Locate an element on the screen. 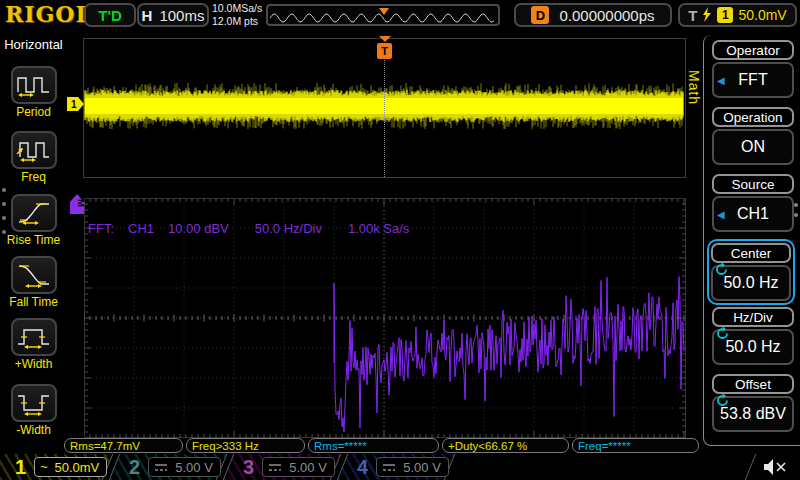 Image resolution: width=800 pixels, height=480 pixels. freq-button is located at coordinates (34, 150).